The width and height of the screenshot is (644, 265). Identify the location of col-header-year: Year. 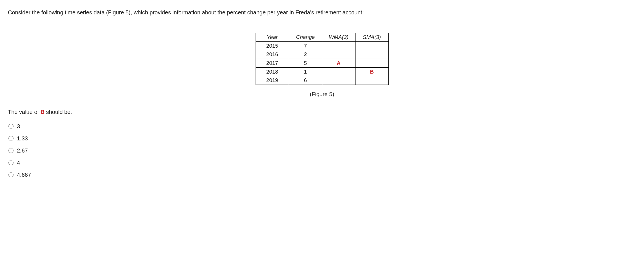
(272, 37).